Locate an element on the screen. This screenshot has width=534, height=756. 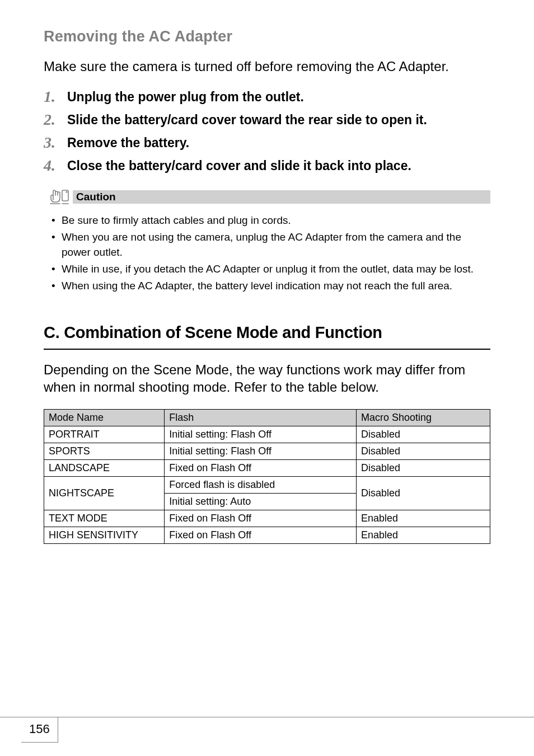
table-cell: SPORTS is located at coordinates (104, 452).